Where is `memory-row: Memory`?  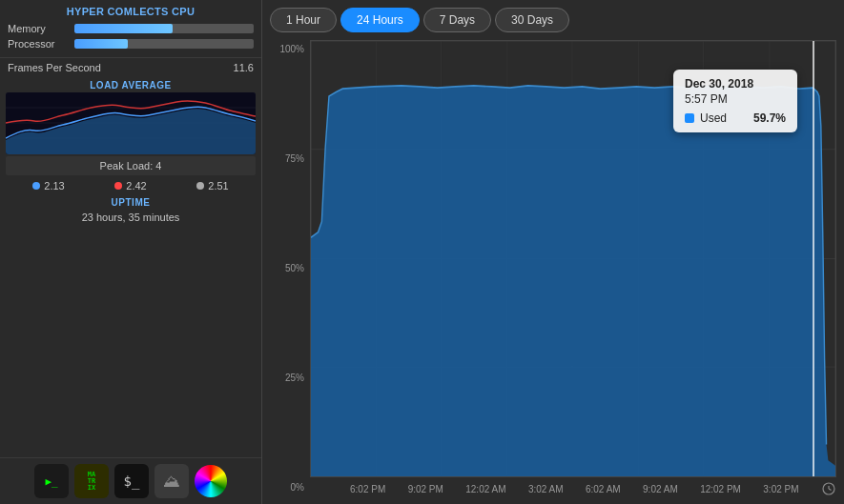
memory-row: Memory is located at coordinates (131, 29).